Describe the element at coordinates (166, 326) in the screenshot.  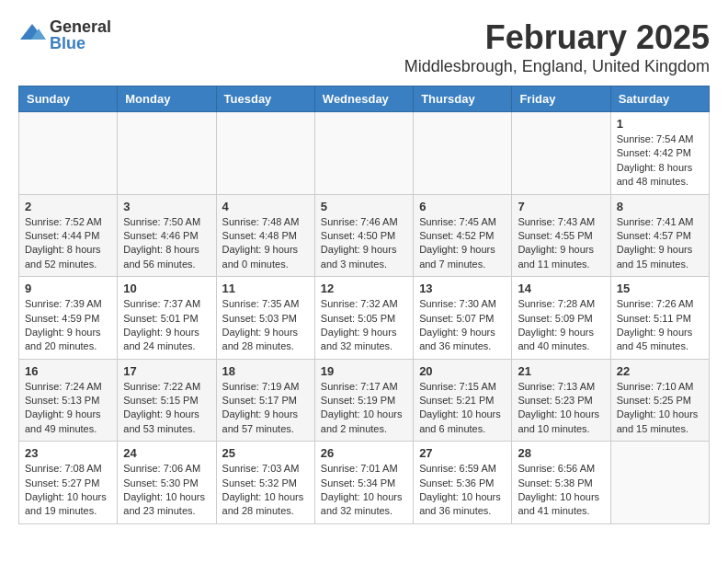
I see `day-info: Sunrise: 7:37 AM Sunset: 5:01 PM Dayligh…` at that location.